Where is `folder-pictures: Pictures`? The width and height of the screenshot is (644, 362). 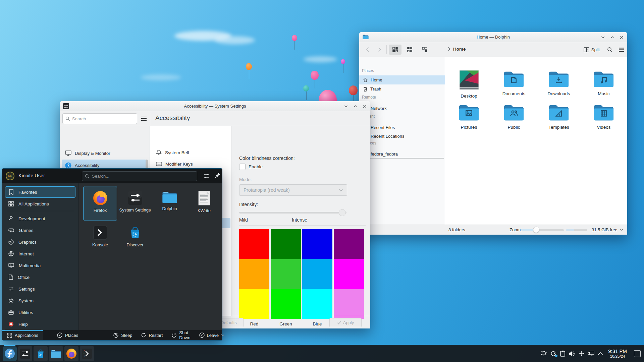
folder-pictures: Pictures is located at coordinates (469, 117).